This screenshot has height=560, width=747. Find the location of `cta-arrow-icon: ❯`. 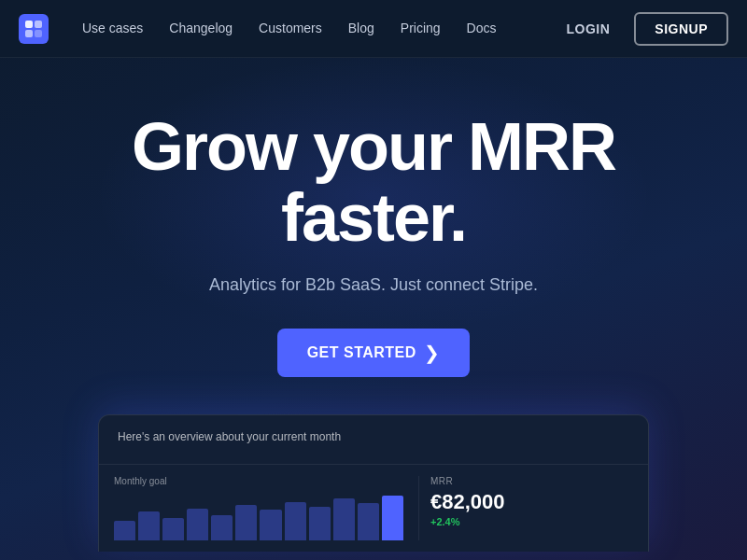

cta-arrow-icon: ❯ is located at coordinates (432, 353).